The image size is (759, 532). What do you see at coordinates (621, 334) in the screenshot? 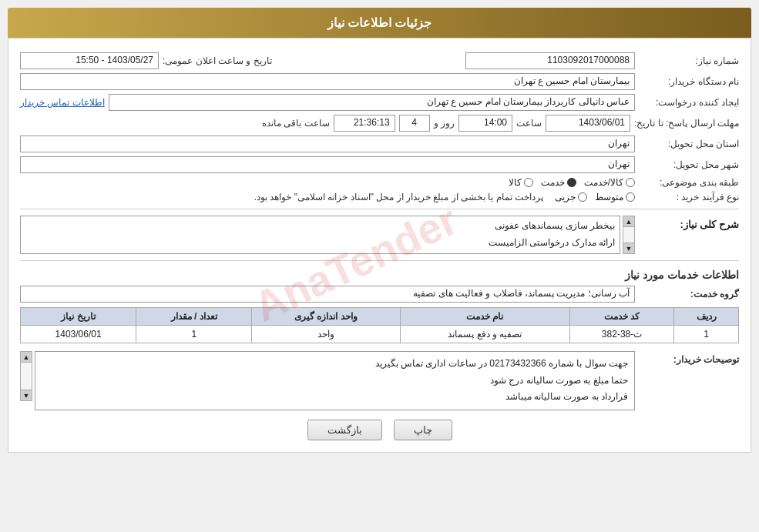
I see `cell-code: ث-38-382` at bounding box center [621, 334].